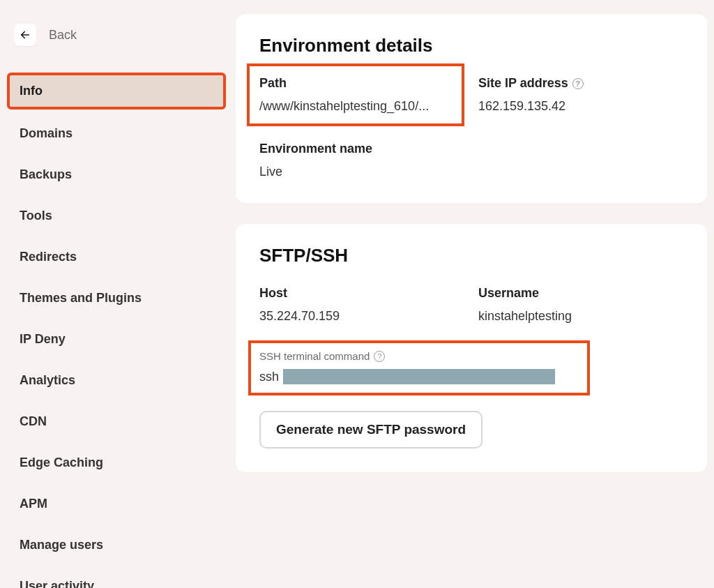  I want to click on path-label: Path, so click(356, 84).